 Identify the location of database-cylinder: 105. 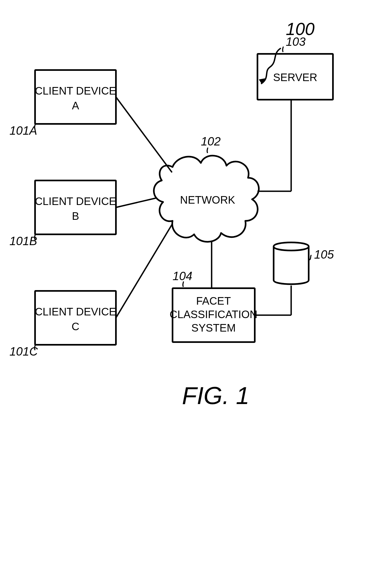
(304, 263).